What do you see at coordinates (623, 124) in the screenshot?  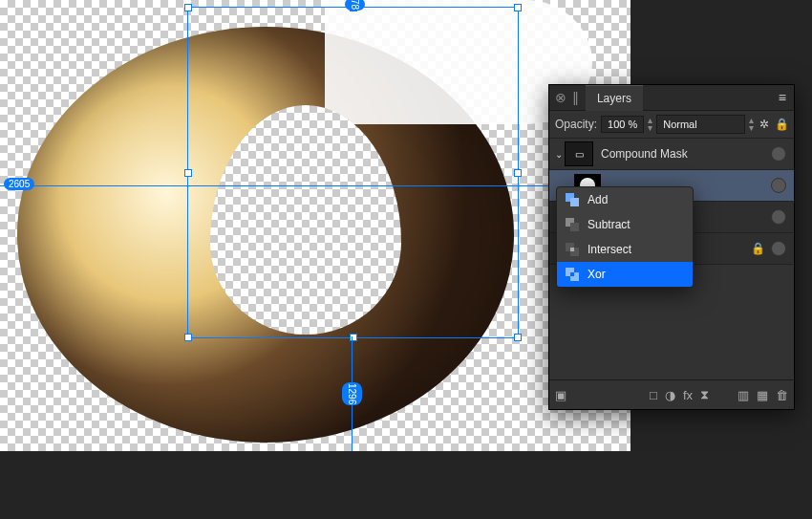 I see `opacity-value-input: 100 %` at bounding box center [623, 124].